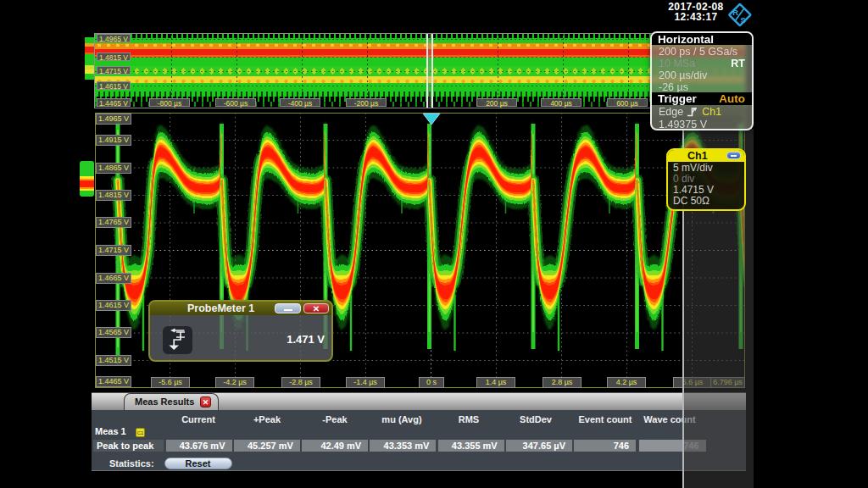 The image size is (868, 488). I want to click on svg-text: R, so click(736, 12).